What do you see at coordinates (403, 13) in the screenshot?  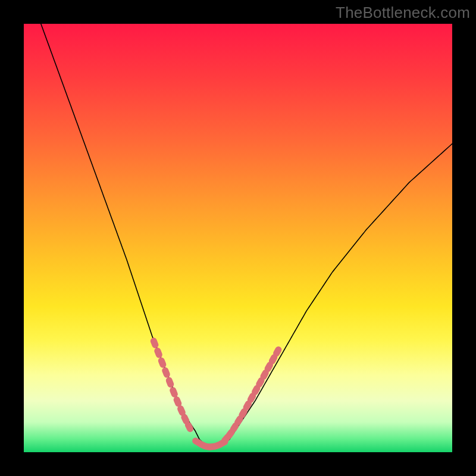 I see `watermark-text: TheBottleneck.com` at bounding box center [403, 13].